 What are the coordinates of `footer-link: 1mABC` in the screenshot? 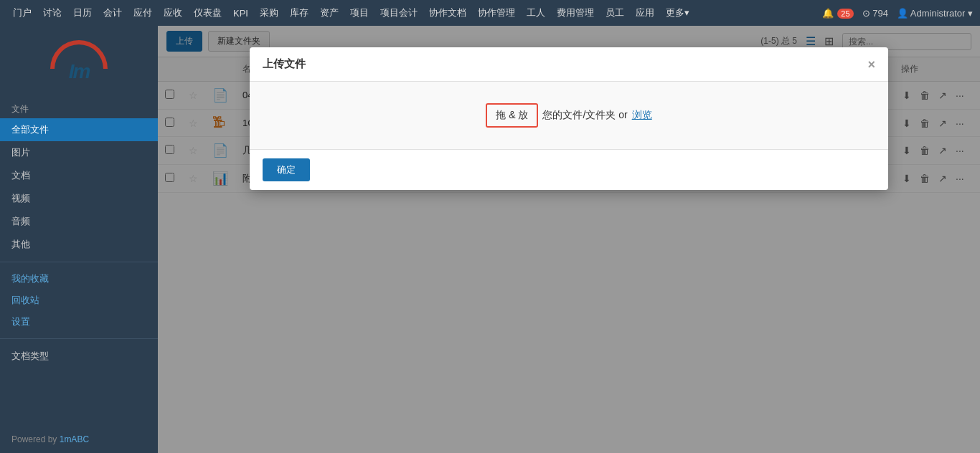 It's located at (75, 439).